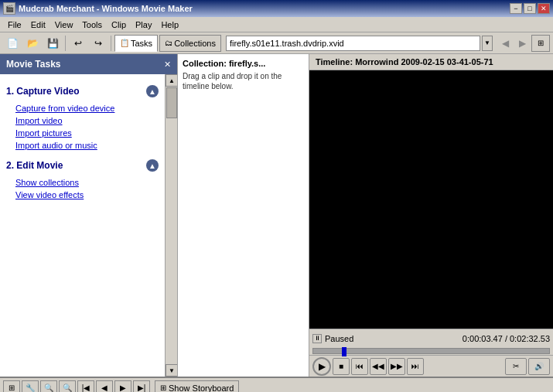 This screenshot has width=553, height=392. I want to click on stop-button: ■, so click(341, 366).